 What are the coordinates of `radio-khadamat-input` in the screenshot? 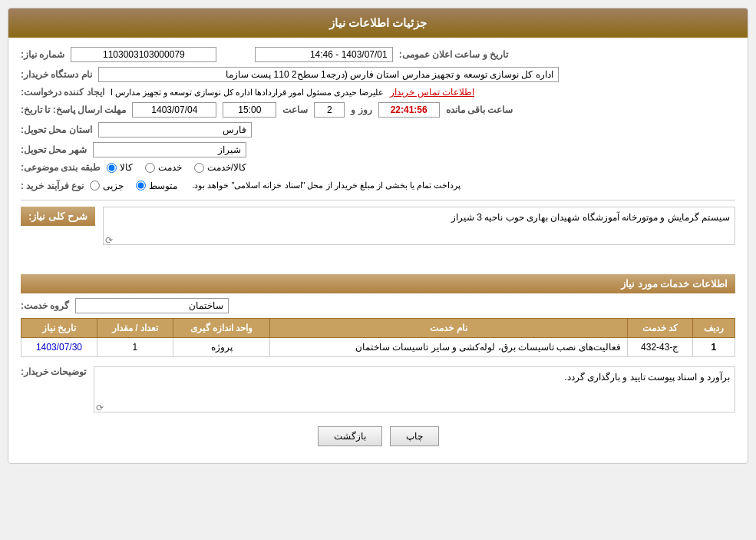 It's located at (150, 167).